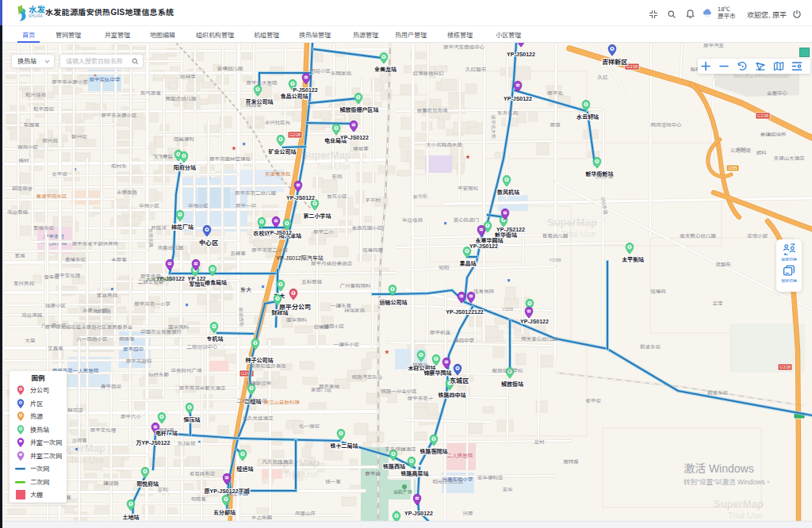 The height and width of the screenshot is (528, 812). What do you see at coordinates (469, 514) in the screenshot?
I see `svg-text: 兴原` at bounding box center [469, 514].